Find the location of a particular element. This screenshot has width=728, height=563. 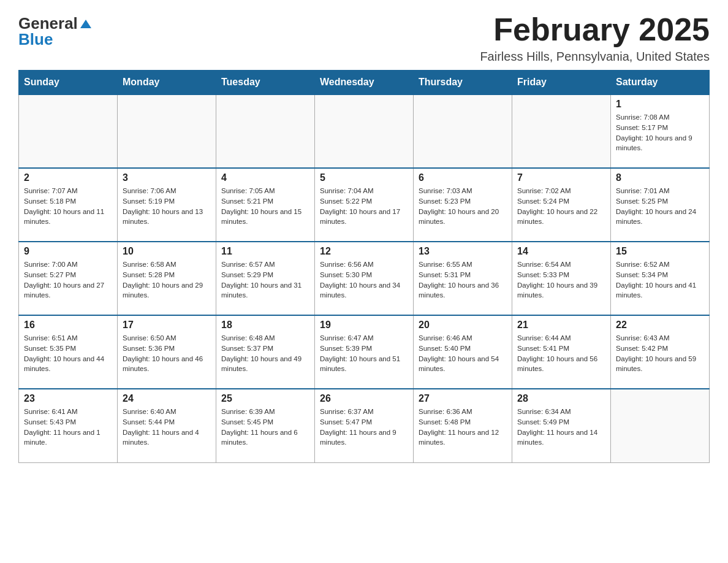

day-number: 16 is located at coordinates (68, 325).